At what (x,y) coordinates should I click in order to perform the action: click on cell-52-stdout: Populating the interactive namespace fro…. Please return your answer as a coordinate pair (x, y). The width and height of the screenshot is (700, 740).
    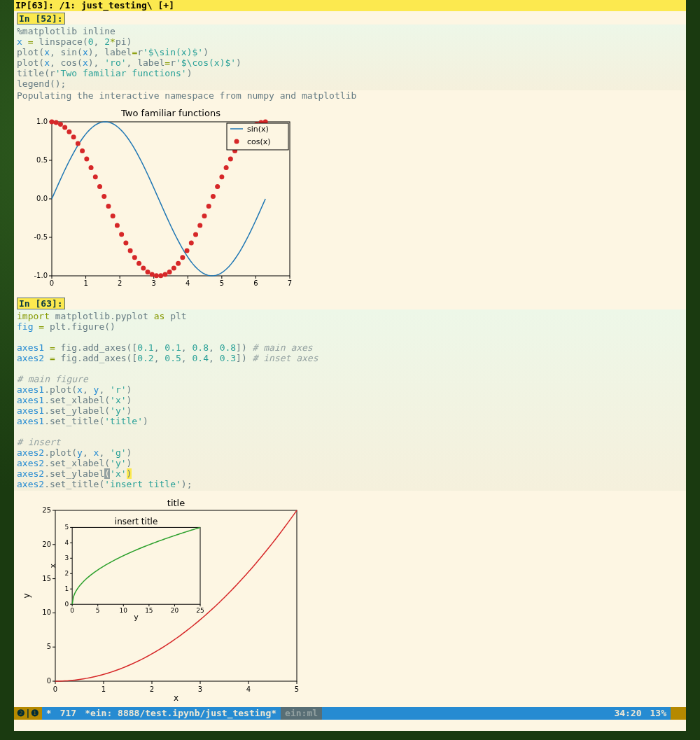
    Looking at the image, I should click on (350, 95).